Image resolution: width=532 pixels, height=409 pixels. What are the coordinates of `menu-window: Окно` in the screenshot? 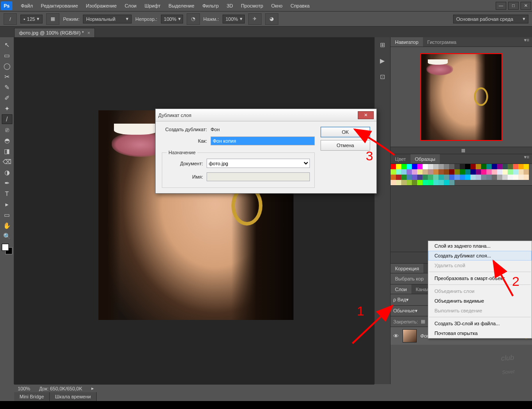 It's located at (277, 6).